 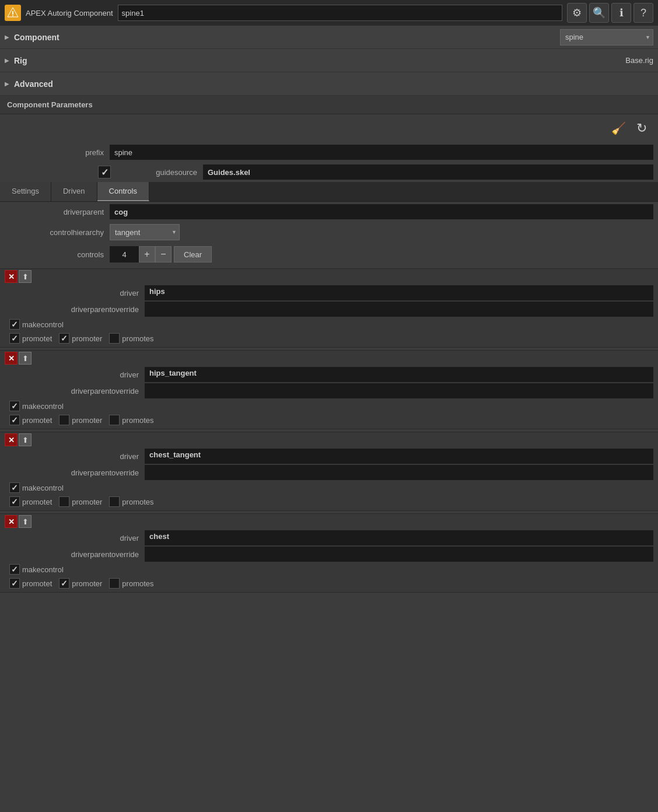 What do you see at coordinates (7, 61) in the screenshot?
I see `rig-arrow: ▶` at bounding box center [7, 61].